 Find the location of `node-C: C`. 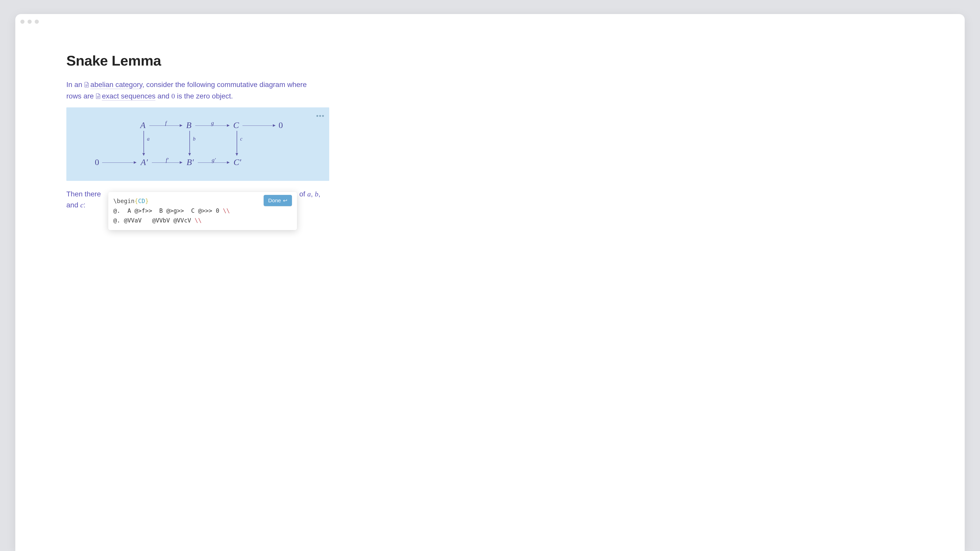

node-C: C is located at coordinates (236, 125).